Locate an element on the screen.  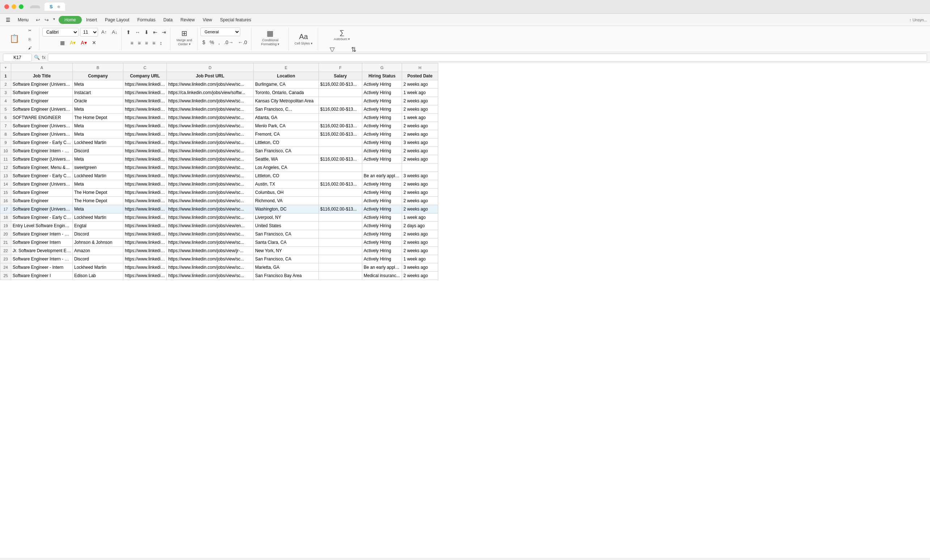
cell-A23: Software Engineer Intern - Sec... is located at coordinates (42, 259).